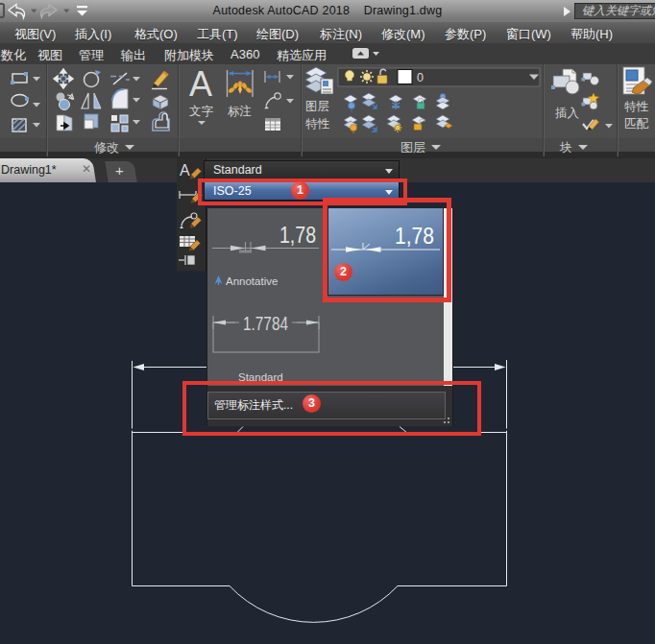 Image resolution: width=655 pixels, height=644 pixels. Describe the element at coordinates (421, 78) in the screenshot. I see `svg-text: 0` at that location.